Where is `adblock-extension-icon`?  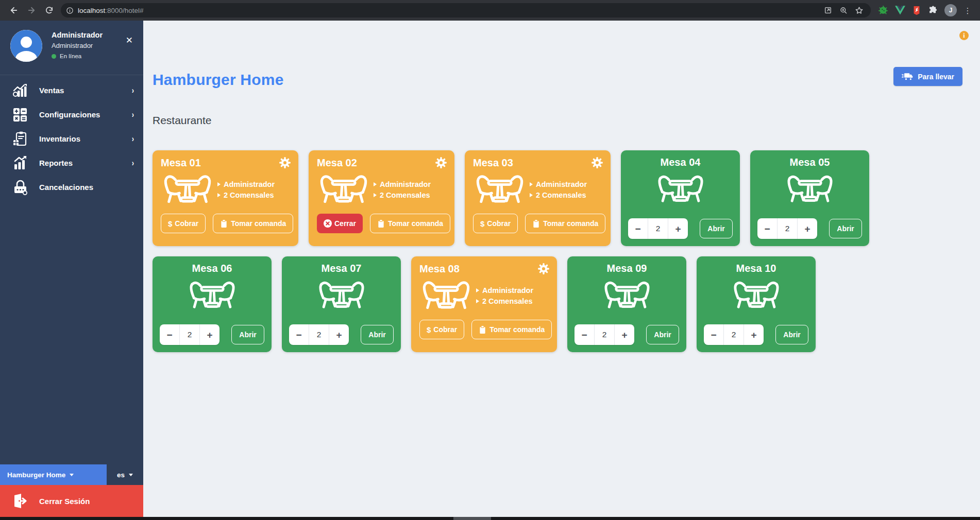
adblock-extension-icon is located at coordinates (883, 10).